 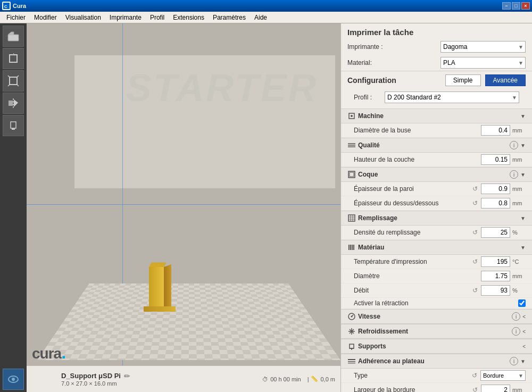 What do you see at coordinates (436, 47) in the screenshot?
I see `printer-field-row: Imprimante : Dagoma ▼` at bounding box center [436, 47].